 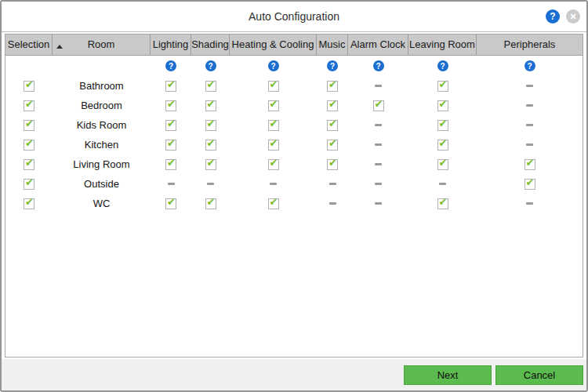 What do you see at coordinates (332, 44) in the screenshot?
I see `column-header-label: Music` at bounding box center [332, 44].